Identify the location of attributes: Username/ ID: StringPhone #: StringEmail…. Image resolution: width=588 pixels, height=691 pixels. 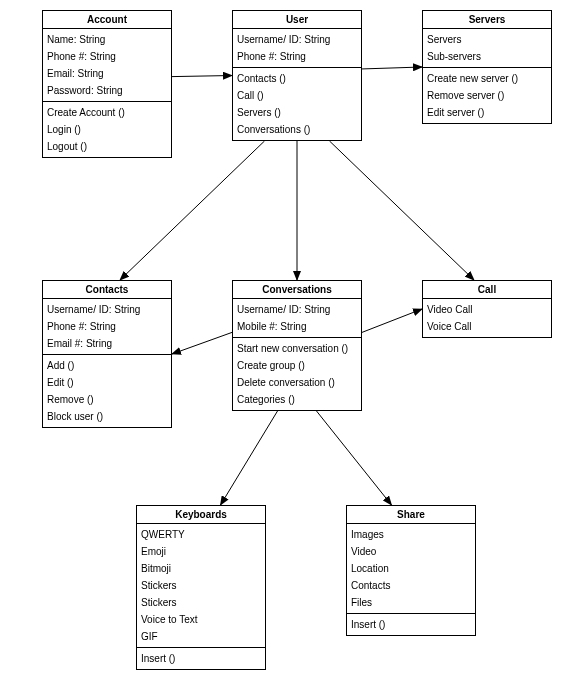
(107, 327).